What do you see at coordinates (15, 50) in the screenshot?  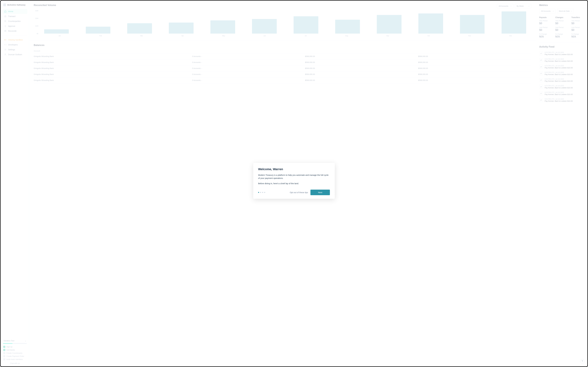 I see `sidebar-item-settings: Settings` at bounding box center [15, 50].